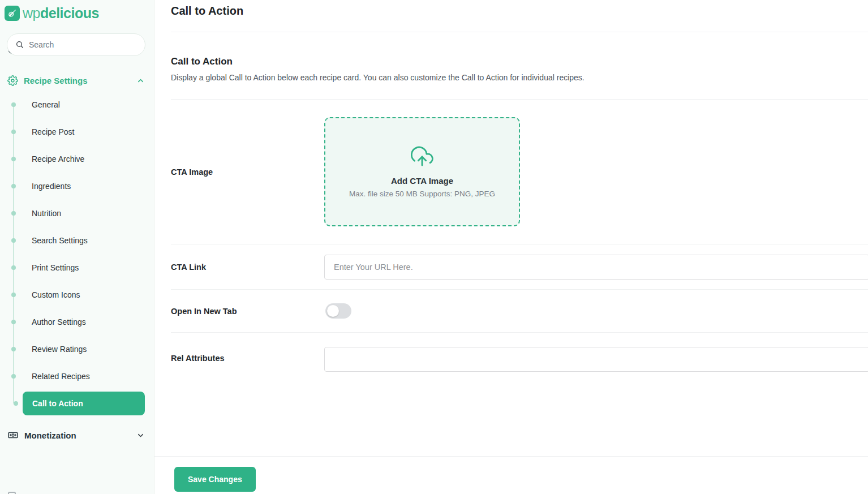 The height and width of the screenshot is (494, 868). What do you see at coordinates (51, 186) in the screenshot?
I see `sidebar-item-label: Ingredients` at bounding box center [51, 186].